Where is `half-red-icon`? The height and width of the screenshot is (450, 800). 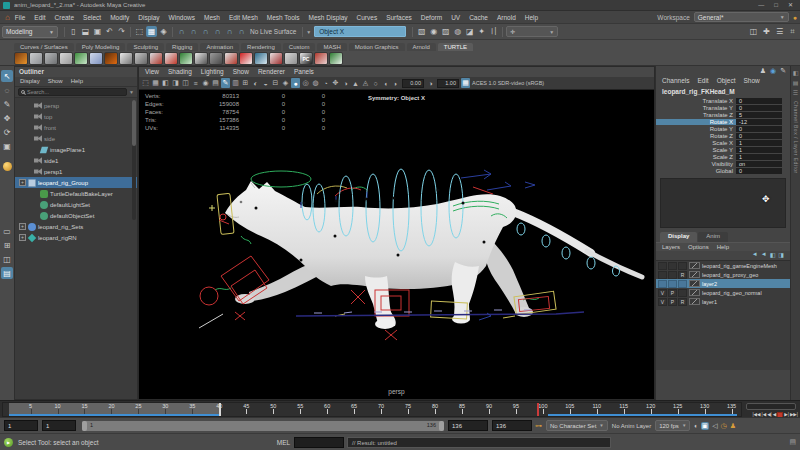 half-red-icon is located at coordinates (156, 58).